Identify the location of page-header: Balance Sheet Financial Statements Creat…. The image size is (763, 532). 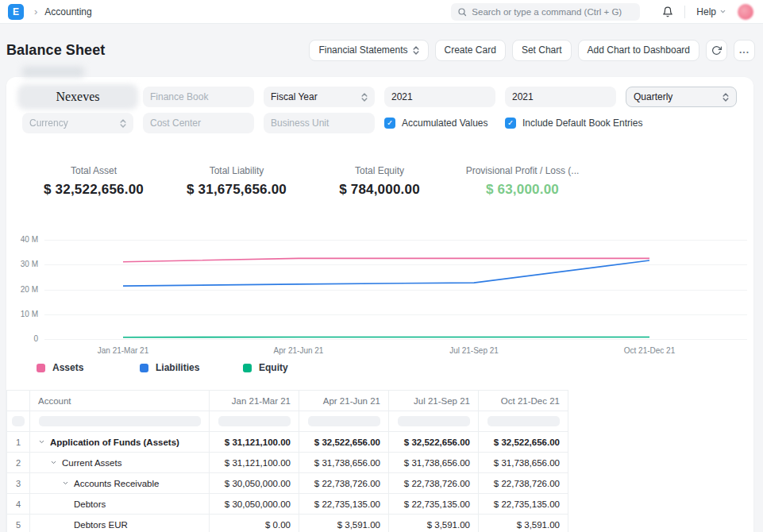
(381, 50).